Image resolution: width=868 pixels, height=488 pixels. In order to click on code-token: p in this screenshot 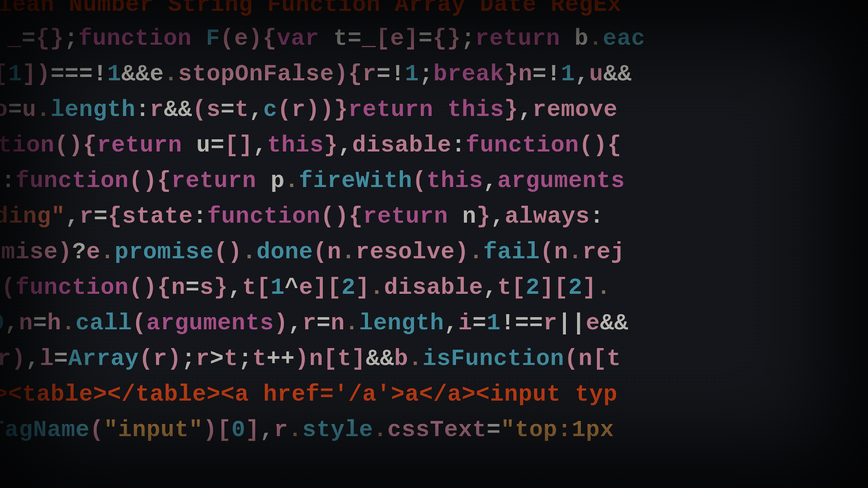, I will do `click(271, 181)`.